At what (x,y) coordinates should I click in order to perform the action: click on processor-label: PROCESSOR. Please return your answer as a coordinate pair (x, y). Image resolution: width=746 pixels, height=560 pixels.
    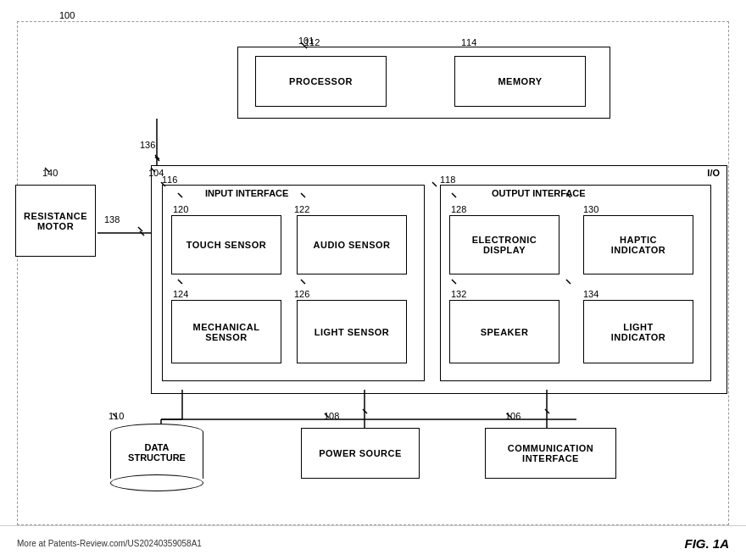
    Looking at the image, I should click on (320, 81).